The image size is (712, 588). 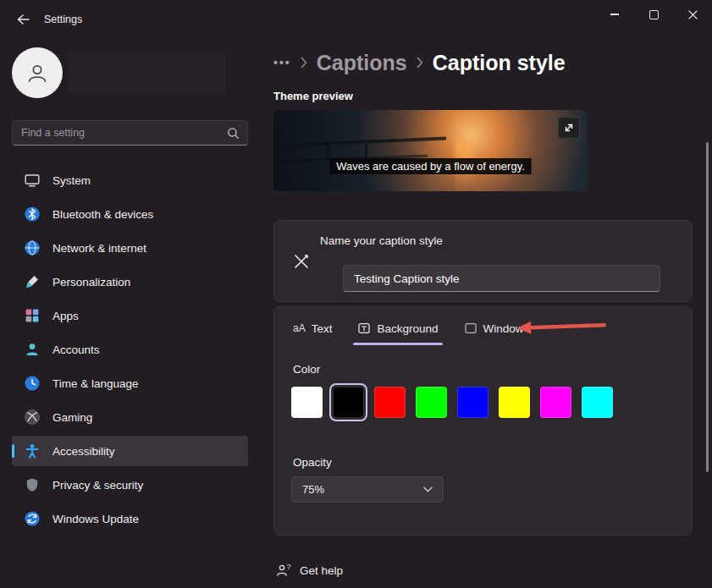 What do you see at coordinates (130, 349) in the screenshot?
I see `sidebar-item-accounts: Accounts` at bounding box center [130, 349].